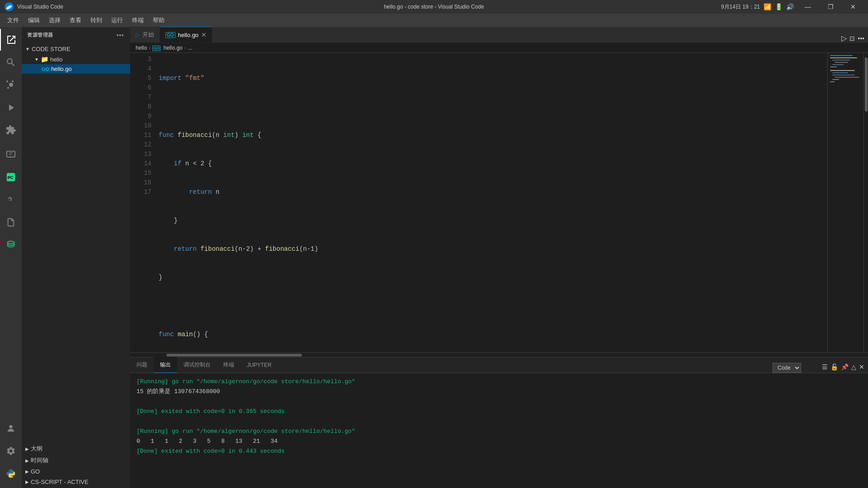 The height and width of the screenshot is (488, 868). Describe the element at coordinates (142, 365) in the screenshot. I see `panel-tab-problems: 问题` at that location.